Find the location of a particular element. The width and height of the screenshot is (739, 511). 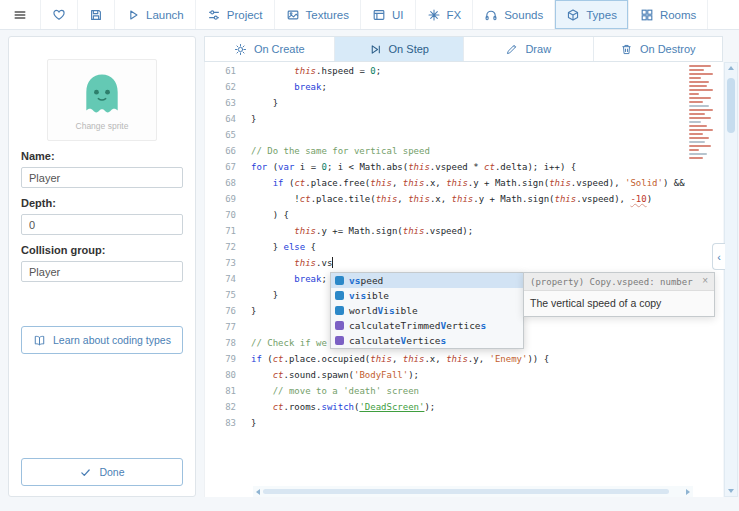

name-input is located at coordinates (102, 178).